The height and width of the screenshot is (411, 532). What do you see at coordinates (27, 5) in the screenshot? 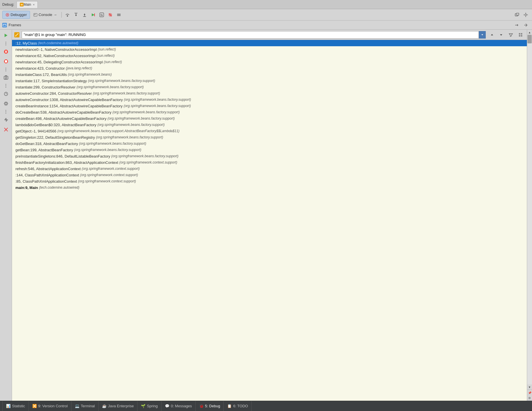
I see `main-tab: M Main ×` at bounding box center [27, 5].